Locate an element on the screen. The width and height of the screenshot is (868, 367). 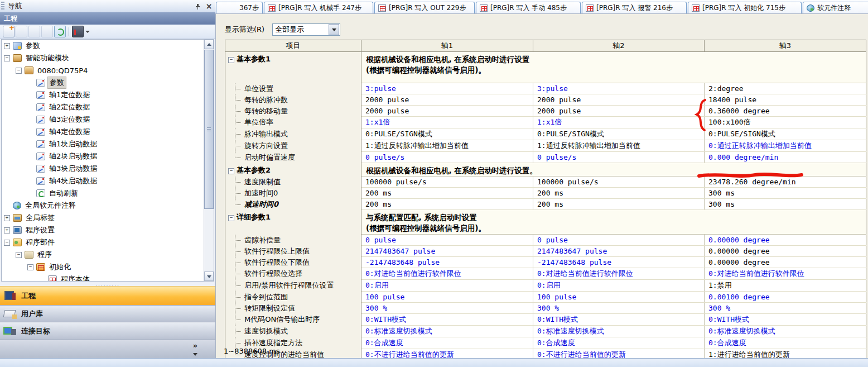
param-item-label: 单位设置 is located at coordinates (293, 89).